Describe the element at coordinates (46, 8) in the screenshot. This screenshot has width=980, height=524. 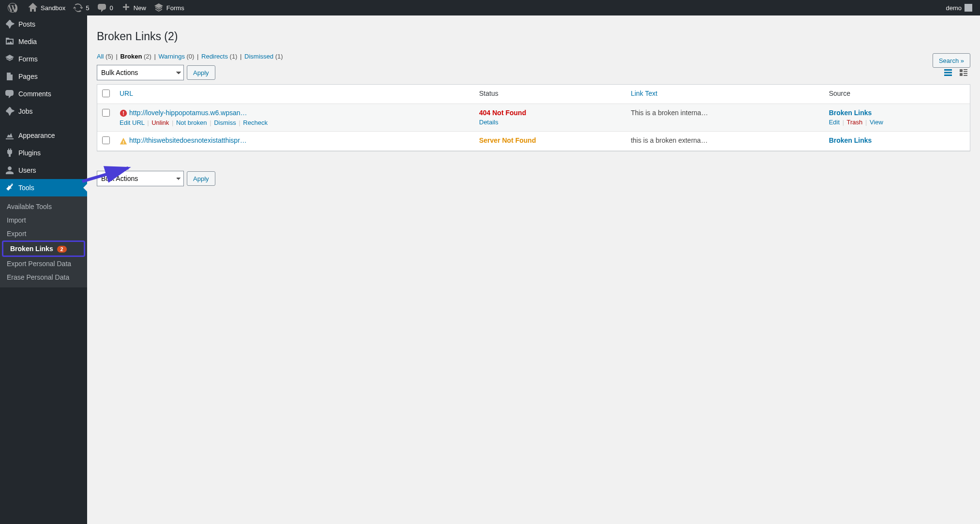
I see `site-name: Sandbox` at that location.